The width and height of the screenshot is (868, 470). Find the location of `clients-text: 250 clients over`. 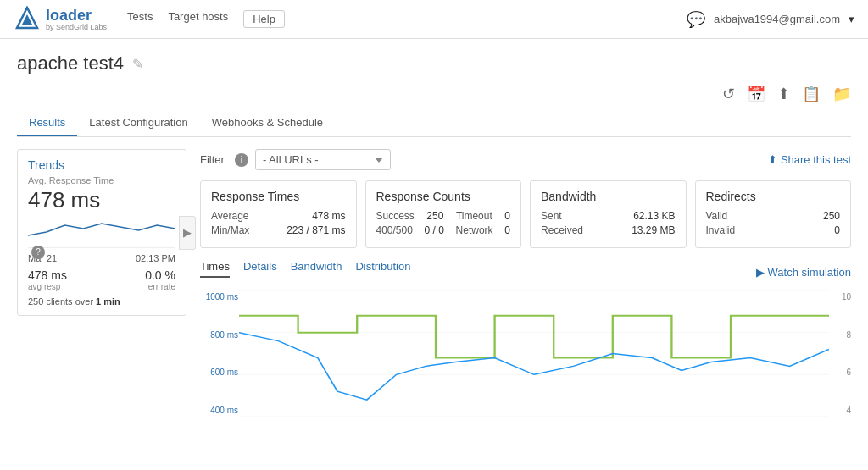

clients-text: 250 clients over is located at coordinates (61, 301).